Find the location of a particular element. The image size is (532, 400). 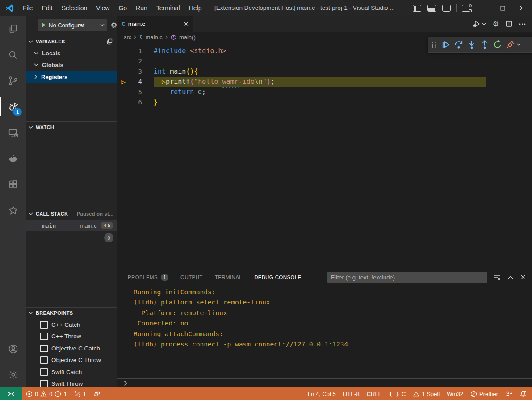

settings-gear-icon is located at coordinates (13, 375).